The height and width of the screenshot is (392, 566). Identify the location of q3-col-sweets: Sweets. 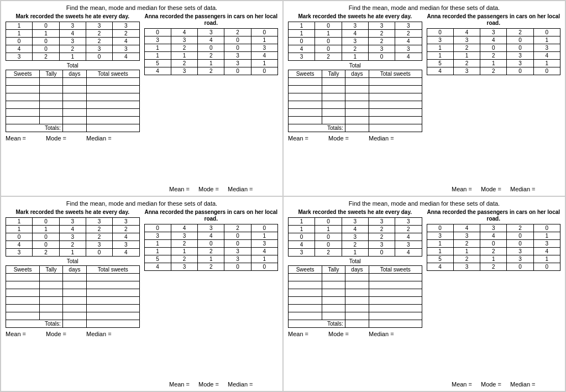
(23, 269).